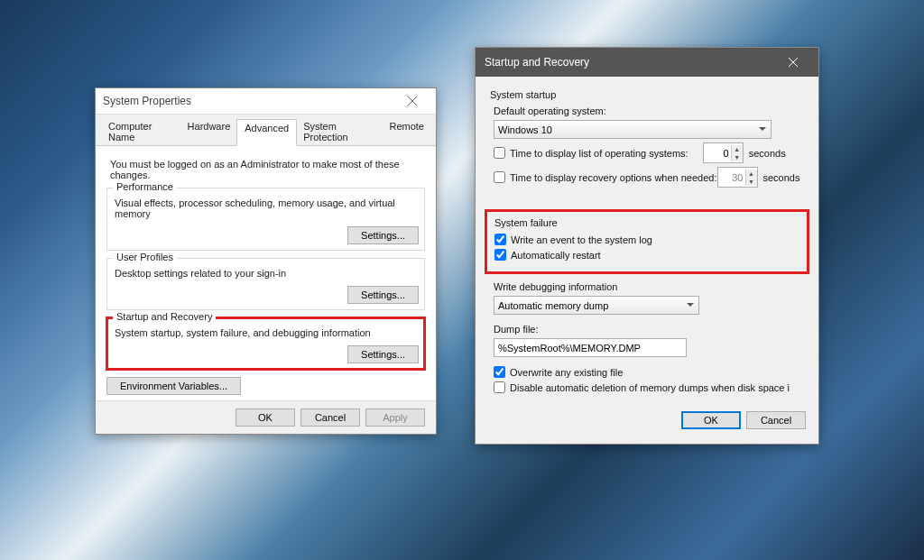  I want to click on spinner-time-recovery: ▲▼, so click(738, 177).